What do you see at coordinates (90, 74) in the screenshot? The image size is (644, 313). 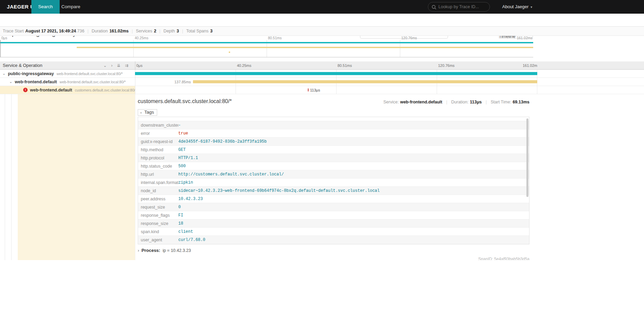 I see `span-operation: web-frontend.default.svc.cluster.local:8…` at bounding box center [90, 74].